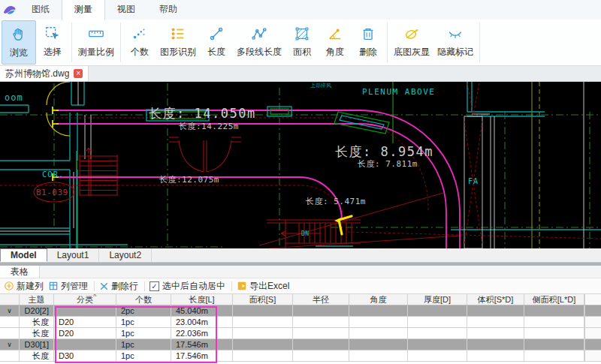 This screenshot has width=601, height=364. Describe the element at coordinates (120, 42) in the screenshot. I see `ribbon-group-separator` at that location.